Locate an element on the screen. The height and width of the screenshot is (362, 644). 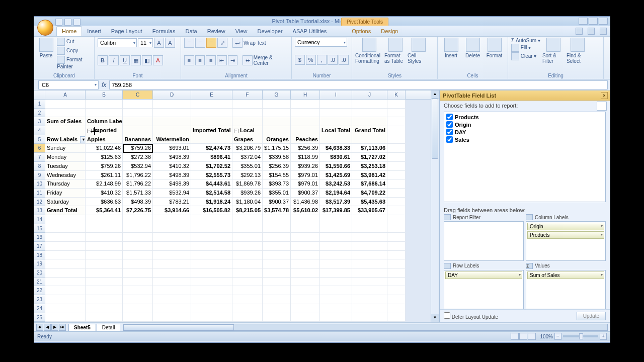
cell: $7,686.14 is located at coordinates (370, 184).